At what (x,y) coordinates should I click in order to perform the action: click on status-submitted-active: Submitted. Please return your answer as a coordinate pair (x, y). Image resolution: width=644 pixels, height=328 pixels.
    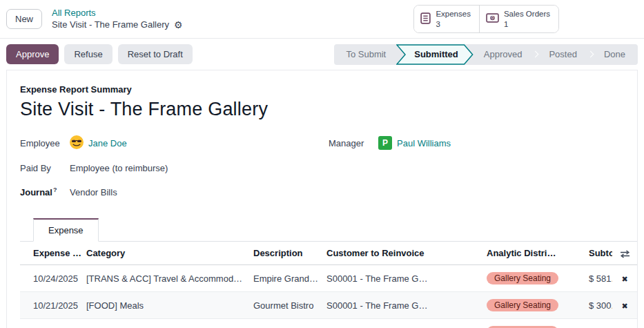
    Looking at the image, I should click on (435, 55).